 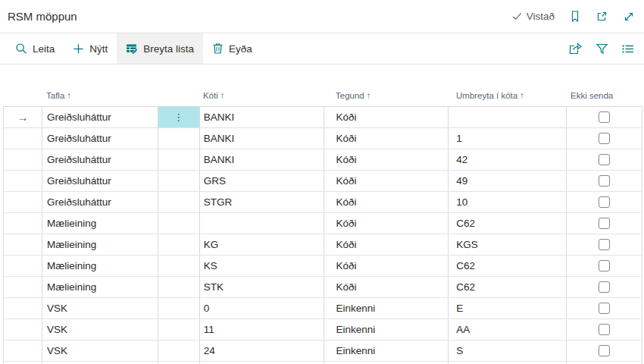 I want to click on row-context-menu-cell: ⋮, so click(x=179, y=117).